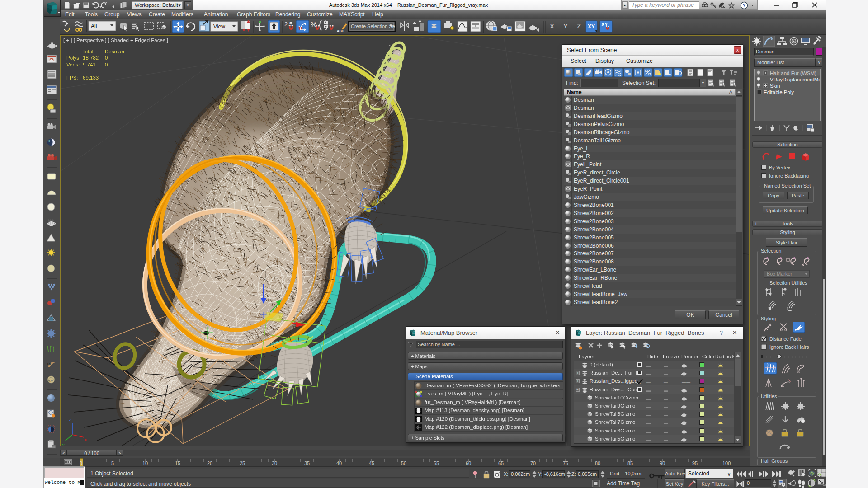 The image size is (868, 488). I want to click on svg-text: View, so click(219, 27).